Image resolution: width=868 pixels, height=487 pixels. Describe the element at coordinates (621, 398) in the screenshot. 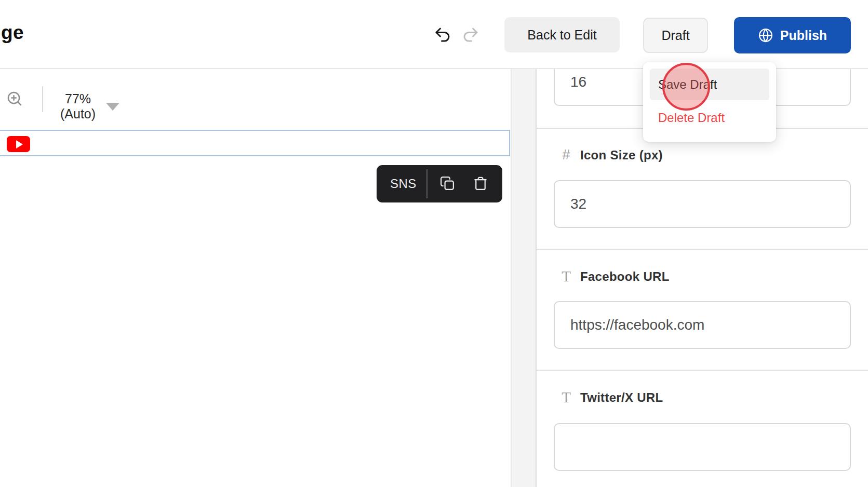

I see `twitter-url-label: Twitter/X URL` at that location.